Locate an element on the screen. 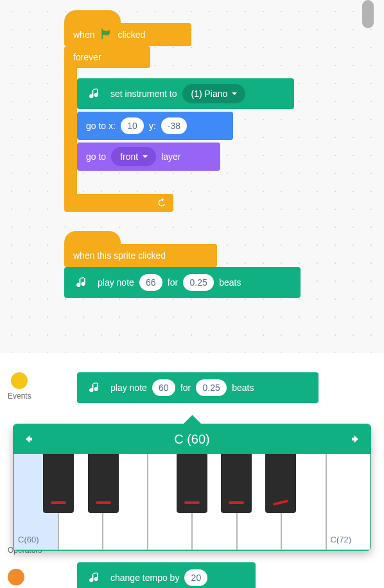 The height and width of the screenshot is (588, 384). tempo-input: 20 is located at coordinates (196, 578).